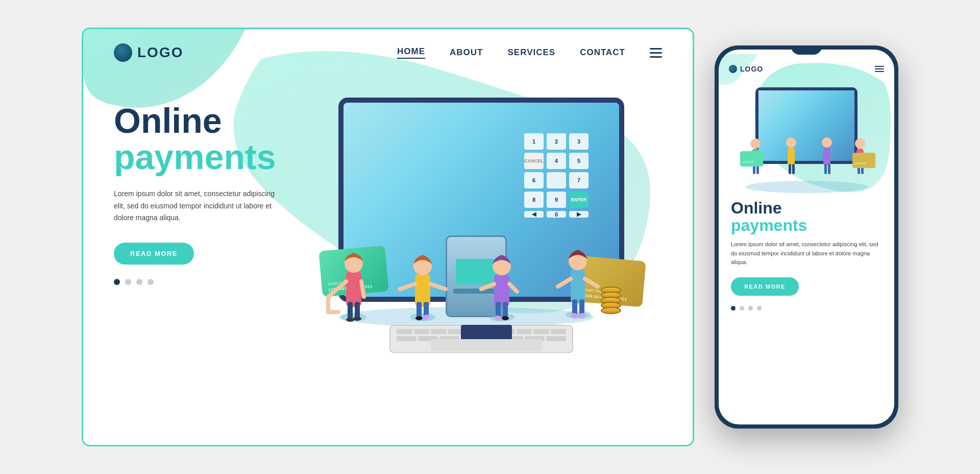  Describe the element at coordinates (579, 141) in the screenshot. I see `key-3: 3` at that location.